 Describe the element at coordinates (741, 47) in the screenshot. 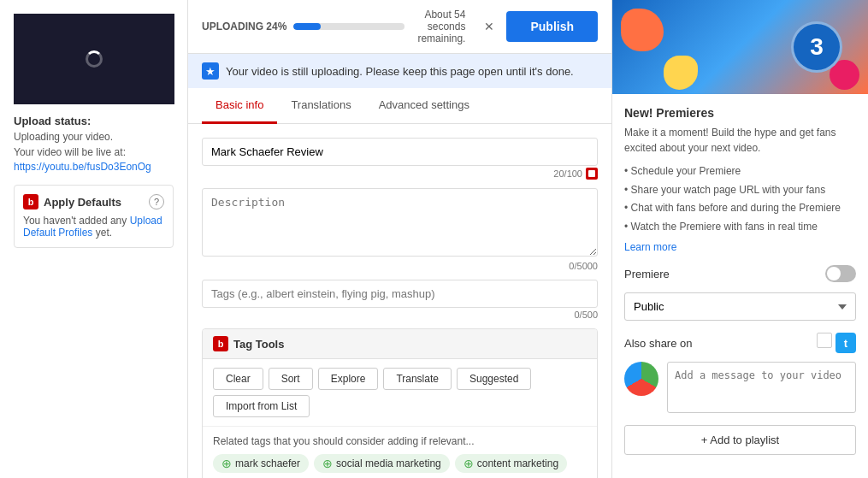

I see `premiere-banner: 3` at that location.